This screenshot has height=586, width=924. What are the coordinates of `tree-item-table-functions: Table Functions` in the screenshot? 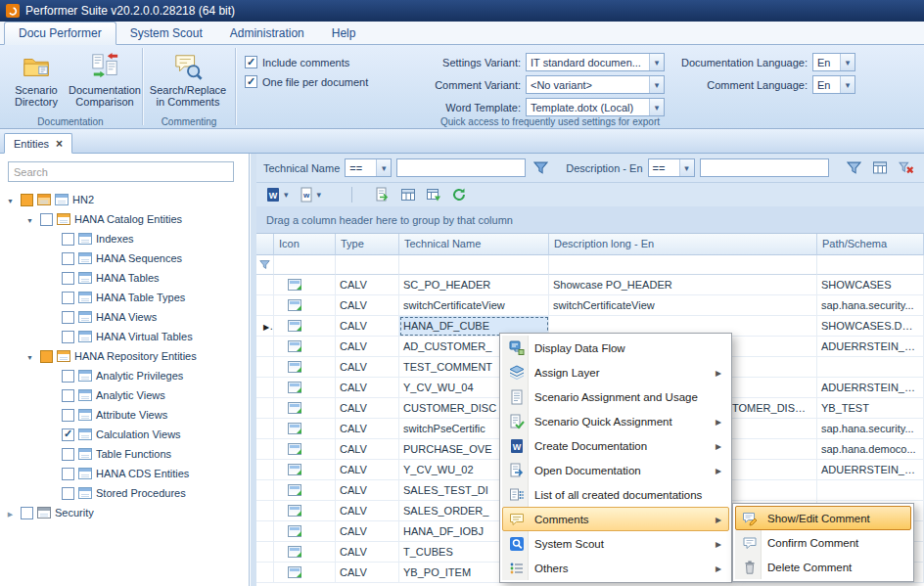 It's located at (124, 454).